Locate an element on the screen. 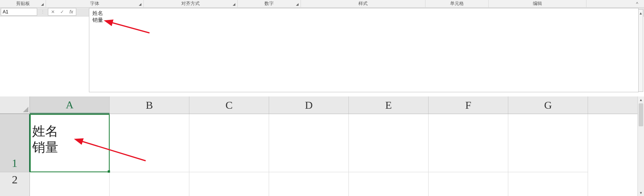 The height and width of the screenshot is (196, 644). ribbon-group-clipboard: 剪贴板 ◢ is located at coordinates (23, 4).